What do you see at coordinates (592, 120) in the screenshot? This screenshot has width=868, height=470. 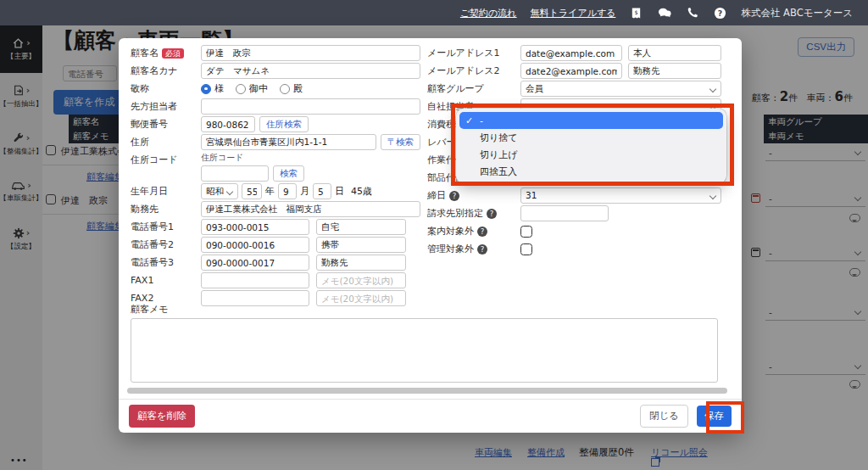 I see `dropdown-option-none: ✓-` at bounding box center [592, 120].